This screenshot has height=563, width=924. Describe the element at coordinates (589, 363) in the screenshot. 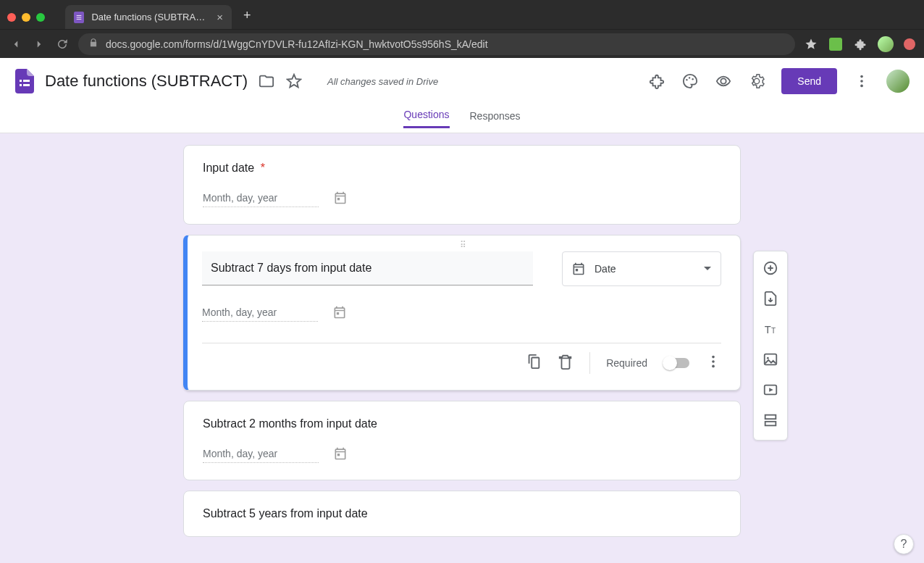

I see `footer-divider` at that location.